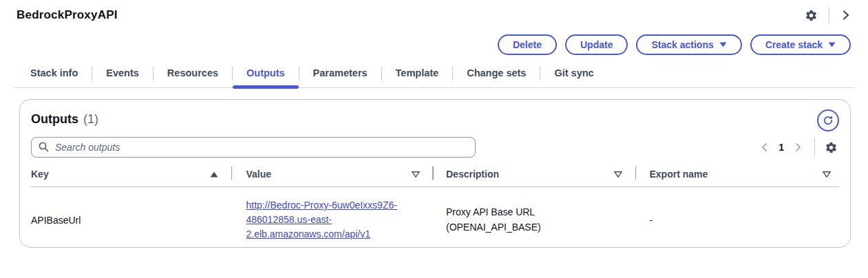  I want to click on tab-stack-info: Stack info, so click(54, 74).